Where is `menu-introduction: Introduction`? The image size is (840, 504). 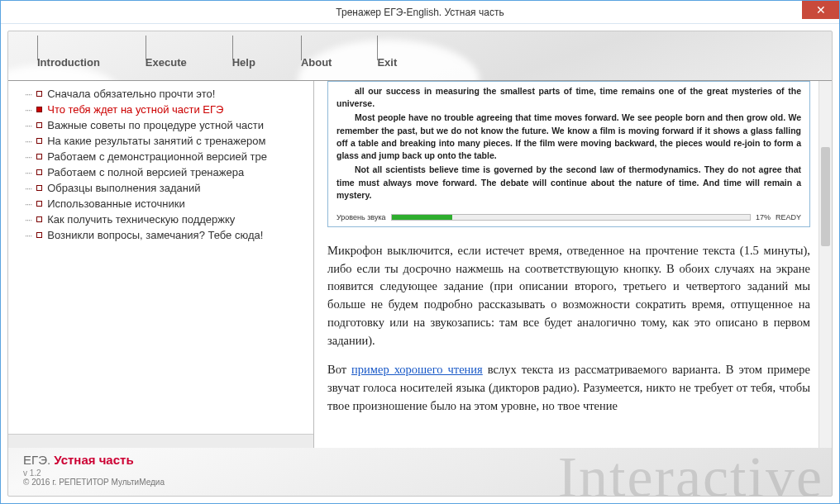
menu-introduction: Introduction is located at coordinates (69, 64).